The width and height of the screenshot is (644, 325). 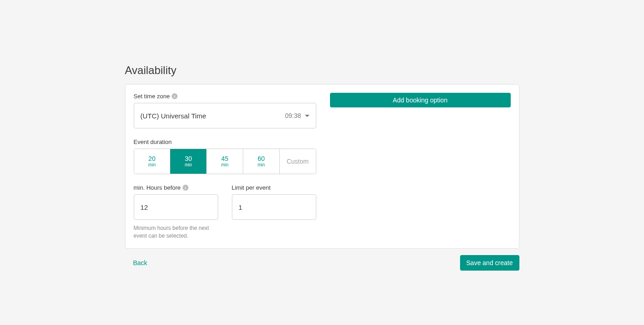 I want to click on back-button: Back, so click(x=136, y=263).